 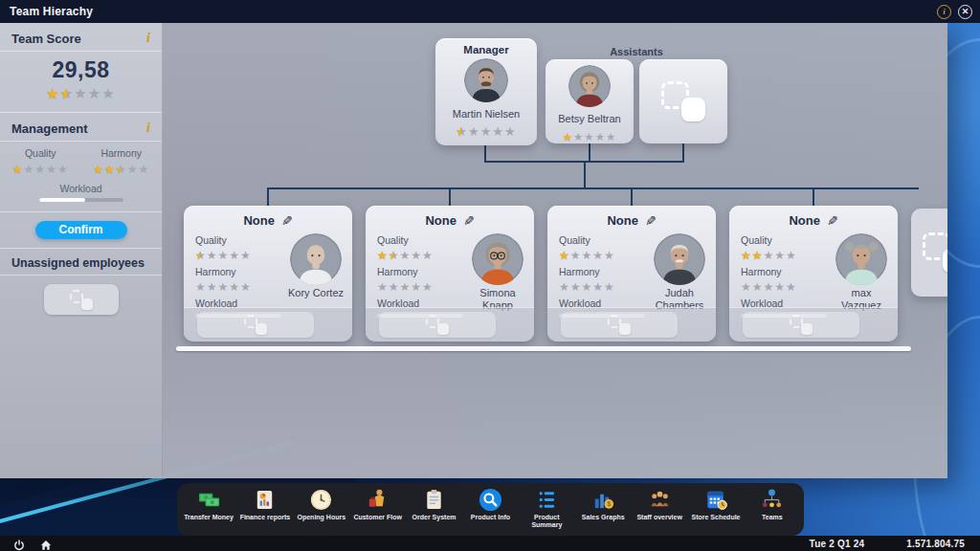 I want to click on window-title: Team Hierachy, so click(x=52, y=11).